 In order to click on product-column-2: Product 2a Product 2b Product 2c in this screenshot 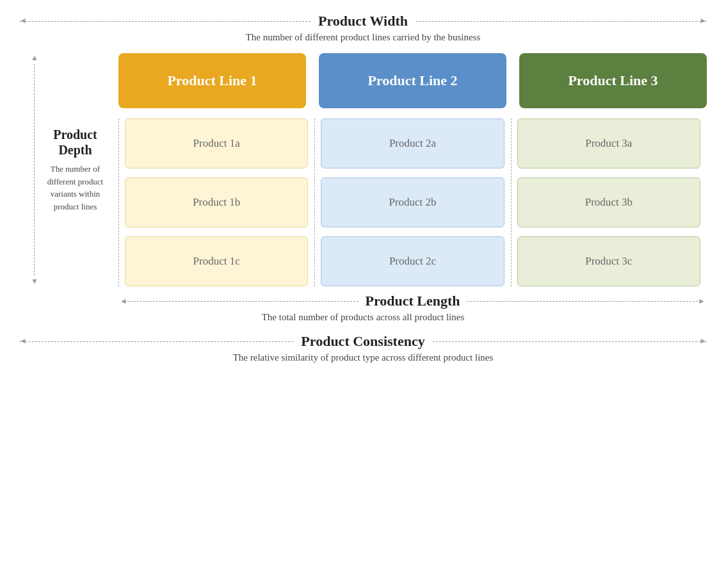, I will do `click(412, 202)`.